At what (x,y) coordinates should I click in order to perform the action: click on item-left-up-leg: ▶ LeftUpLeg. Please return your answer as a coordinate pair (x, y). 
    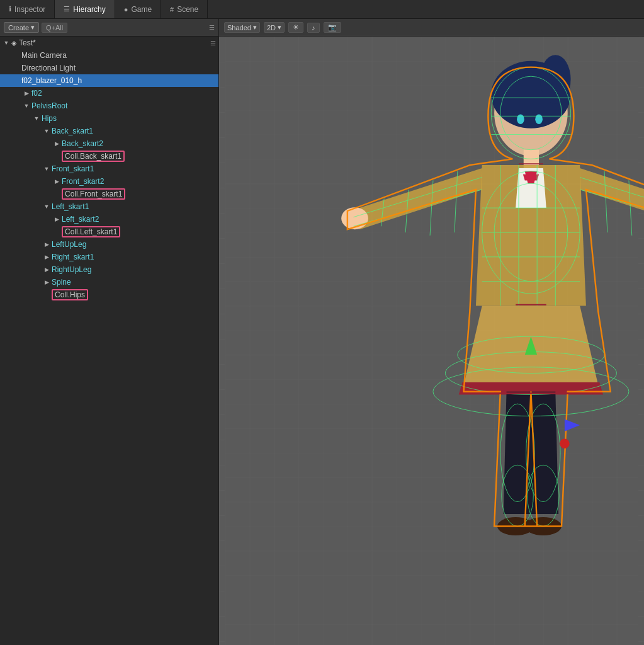
    Looking at the image, I should click on (110, 244).